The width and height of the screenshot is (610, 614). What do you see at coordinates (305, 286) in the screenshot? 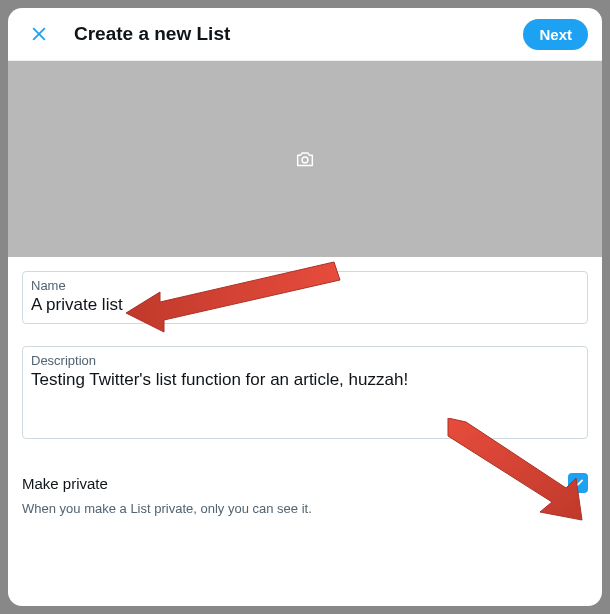
I see `name-label: Name` at bounding box center [305, 286].